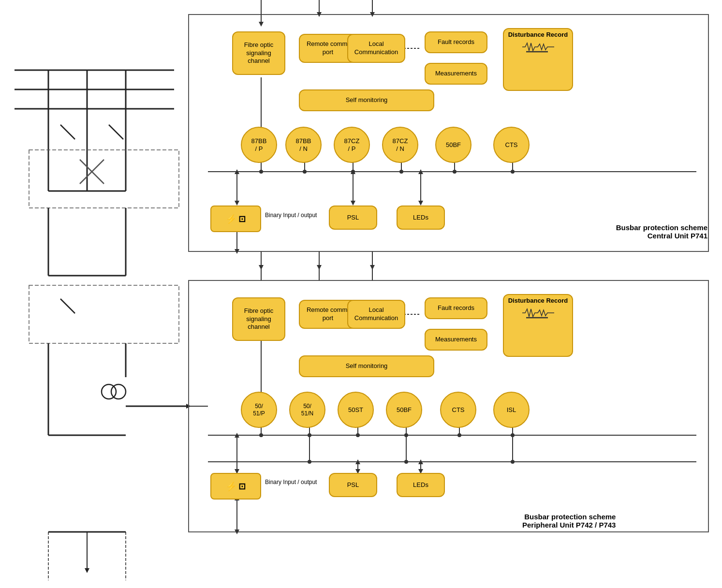  Describe the element at coordinates (259, 53) in the screenshot. I see `fibre-optic-top: Fibre optic signaling channel` at that location.